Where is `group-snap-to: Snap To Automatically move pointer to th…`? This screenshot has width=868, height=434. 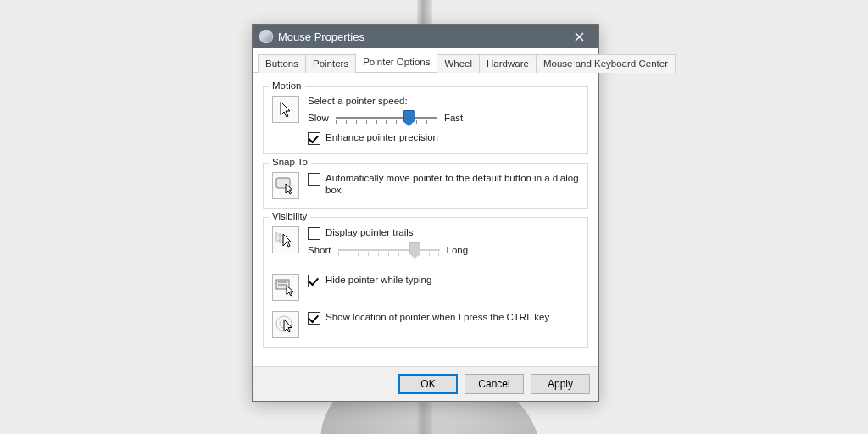 group-snap-to: Snap To Automatically move pointer to th… is located at coordinates (426, 186).